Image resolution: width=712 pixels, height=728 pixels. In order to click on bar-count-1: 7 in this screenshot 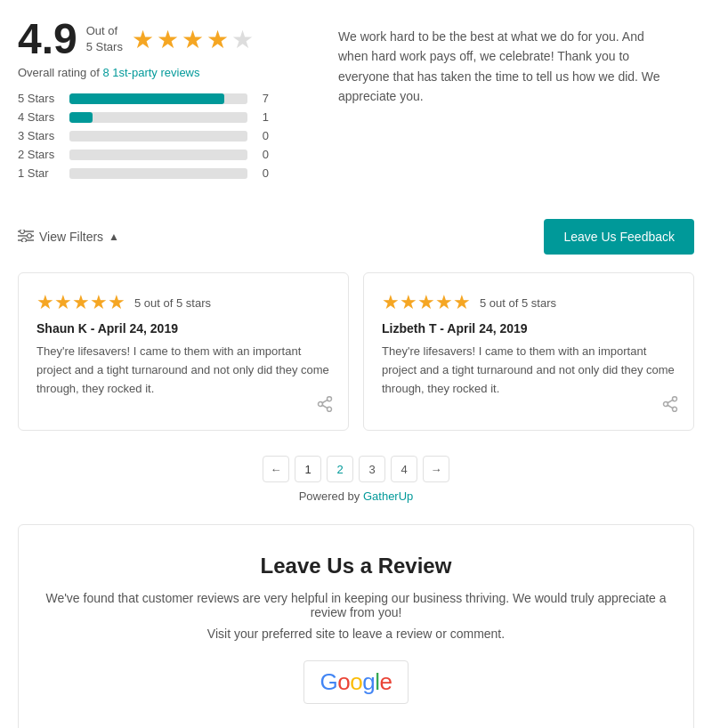, I will do `click(263, 98)`.